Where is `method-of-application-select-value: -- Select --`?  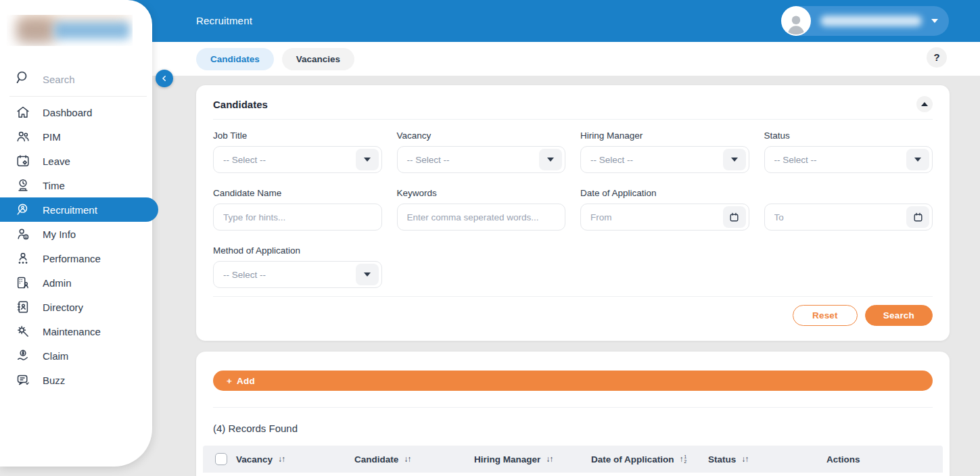
method-of-application-select-value: -- Select -- is located at coordinates (245, 275).